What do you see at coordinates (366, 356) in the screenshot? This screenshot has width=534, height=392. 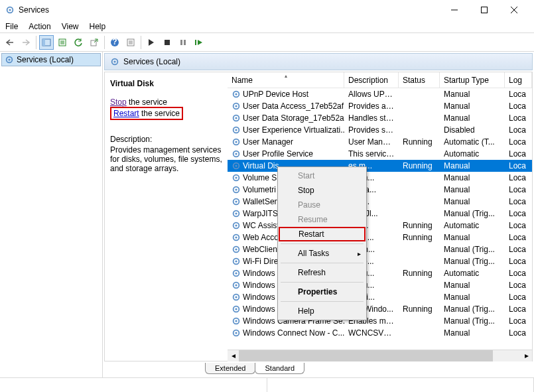 I see `scroll-thumb` at bounding box center [366, 356].